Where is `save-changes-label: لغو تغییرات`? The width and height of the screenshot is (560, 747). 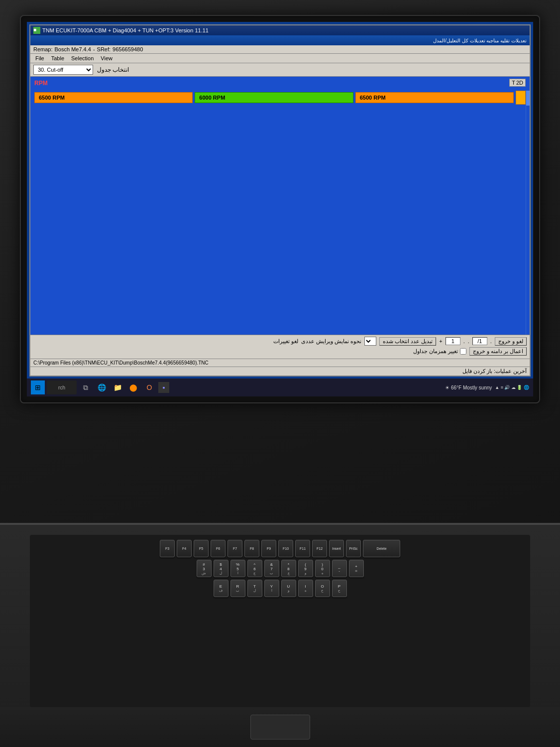 save-changes-label: لغو تغییرات is located at coordinates (286, 342).